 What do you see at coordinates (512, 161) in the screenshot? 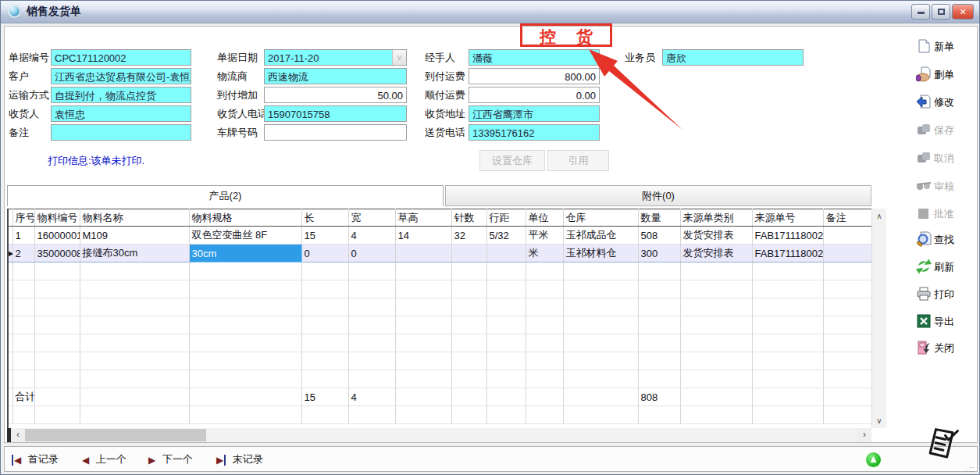
I see `set-warehouse-button: 设置仓库` at bounding box center [512, 161].